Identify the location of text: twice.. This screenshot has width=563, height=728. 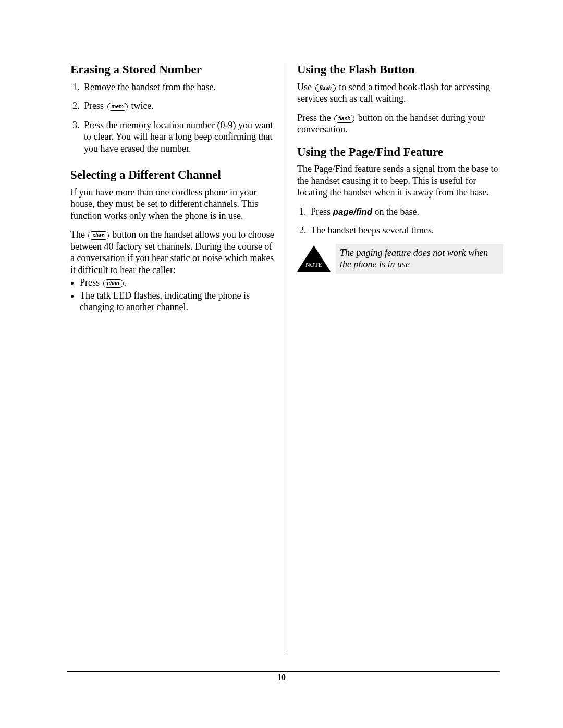
(141, 106).